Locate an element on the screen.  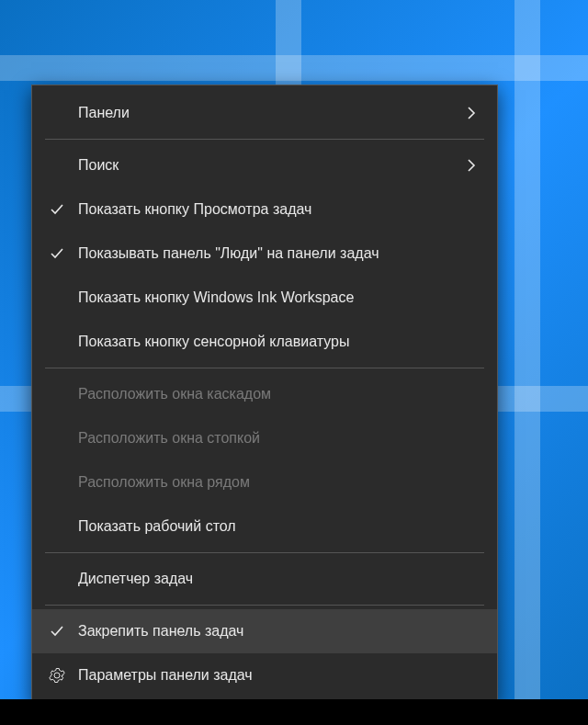
menu-item-taskbar-settings: Параметры панели задач is located at coordinates (265, 675).